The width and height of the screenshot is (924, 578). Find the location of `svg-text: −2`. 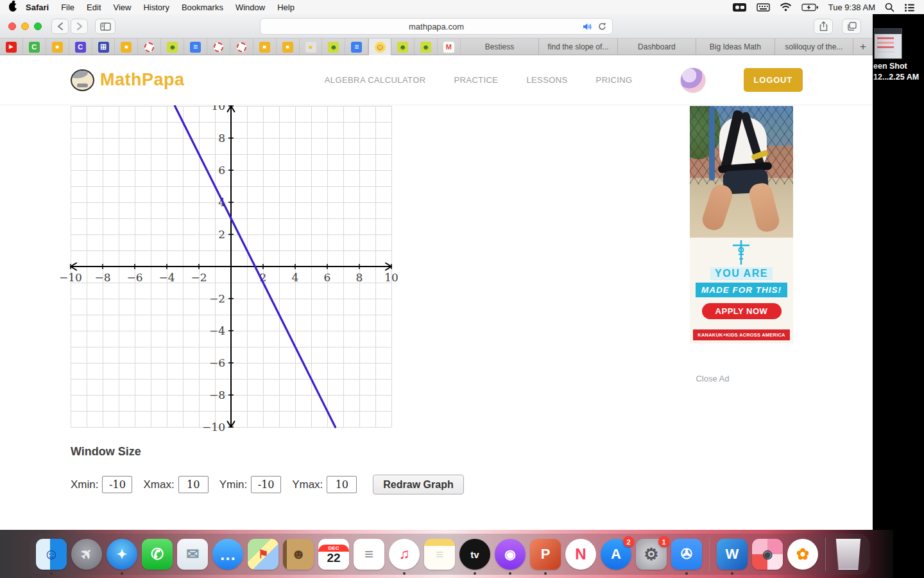

svg-text: −2 is located at coordinates (217, 299).